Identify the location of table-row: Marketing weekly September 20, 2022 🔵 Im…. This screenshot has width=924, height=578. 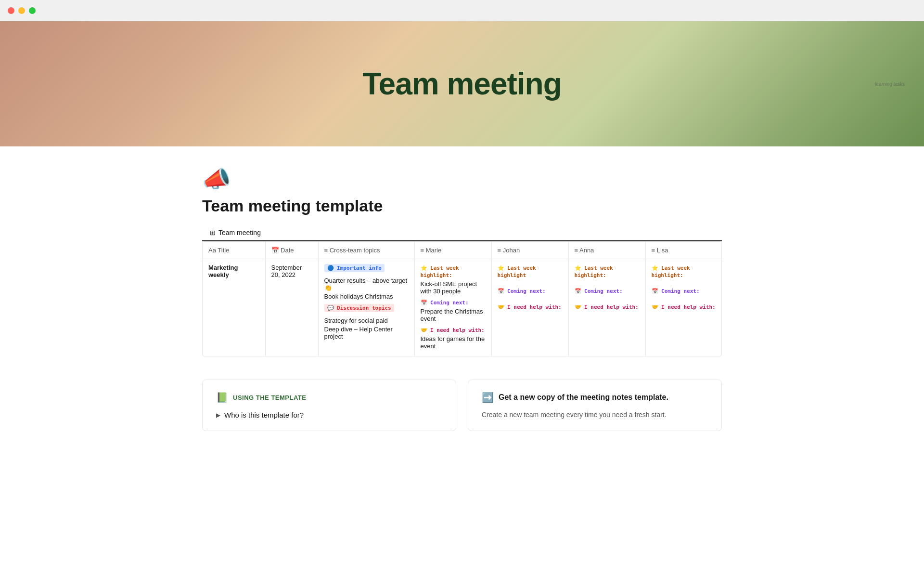
(462, 308).